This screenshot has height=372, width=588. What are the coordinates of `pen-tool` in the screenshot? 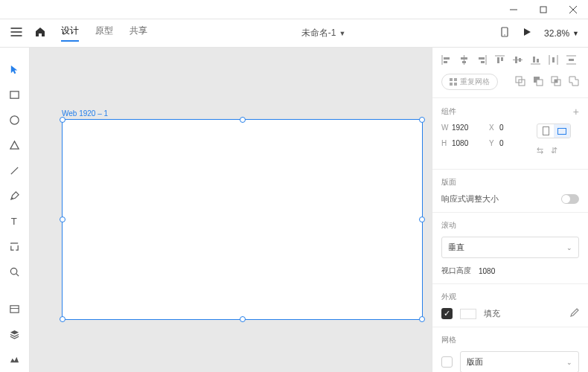 It's located at (15, 196).